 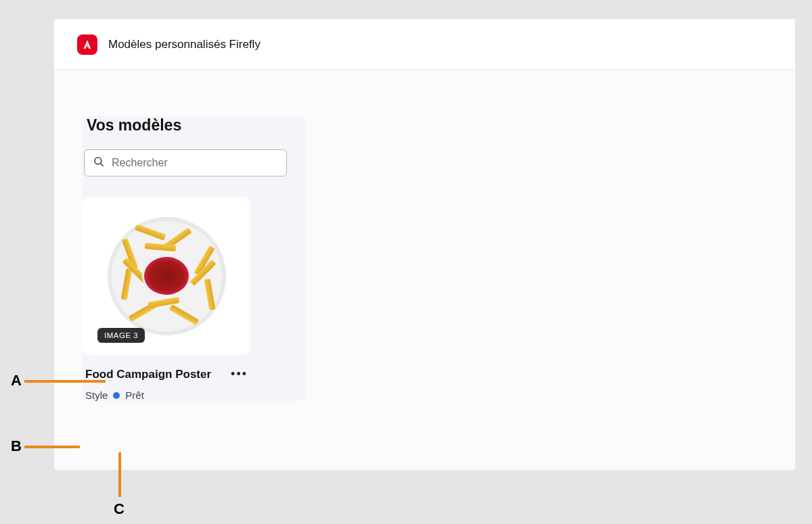 What do you see at coordinates (148, 375) in the screenshot?
I see `model-title: Food Campaign Poster` at bounding box center [148, 375].